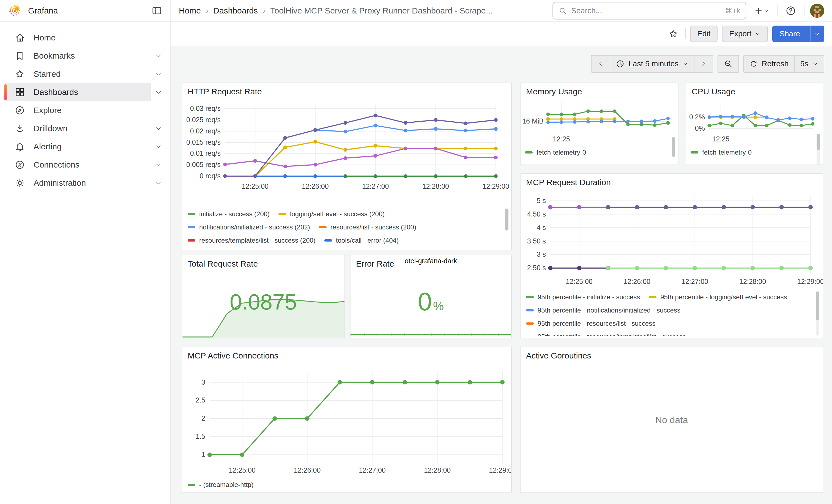 The width and height of the screenshot is (832, 504). I want to click on time-forward-button, so click(704, 64).